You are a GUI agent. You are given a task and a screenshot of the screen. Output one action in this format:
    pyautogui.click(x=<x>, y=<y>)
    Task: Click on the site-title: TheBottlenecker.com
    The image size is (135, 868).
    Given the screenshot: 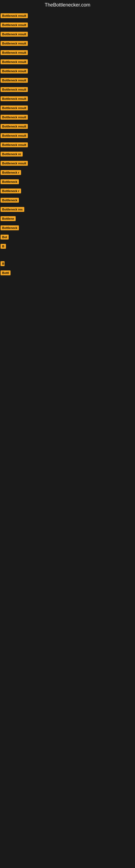 What is the action you would take?
    pyautogui.click(x=68, y=5)
    